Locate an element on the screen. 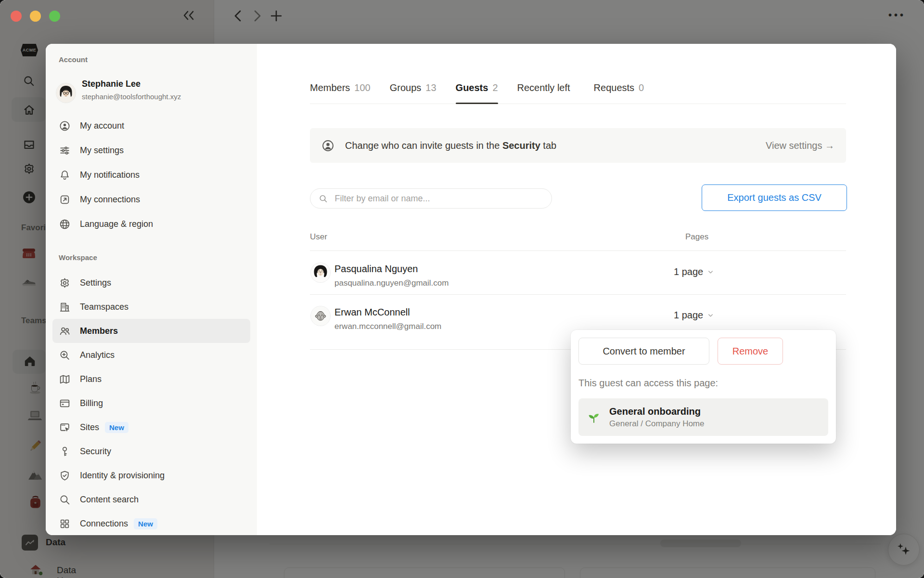  map-icon is located at coordinates (64, 380).